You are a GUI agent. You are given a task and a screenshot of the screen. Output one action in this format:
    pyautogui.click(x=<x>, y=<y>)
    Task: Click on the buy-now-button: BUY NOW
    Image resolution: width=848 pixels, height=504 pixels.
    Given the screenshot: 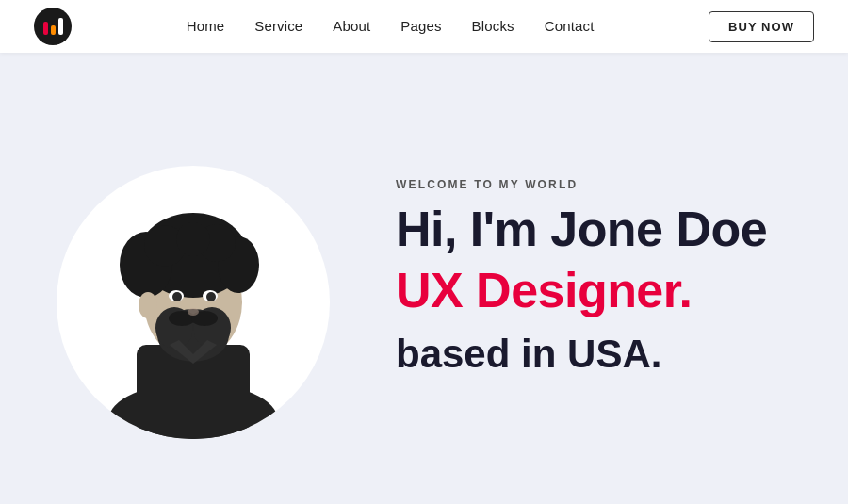 What is the action you would take?
    pyautogui.click(x=761, y=26)
    